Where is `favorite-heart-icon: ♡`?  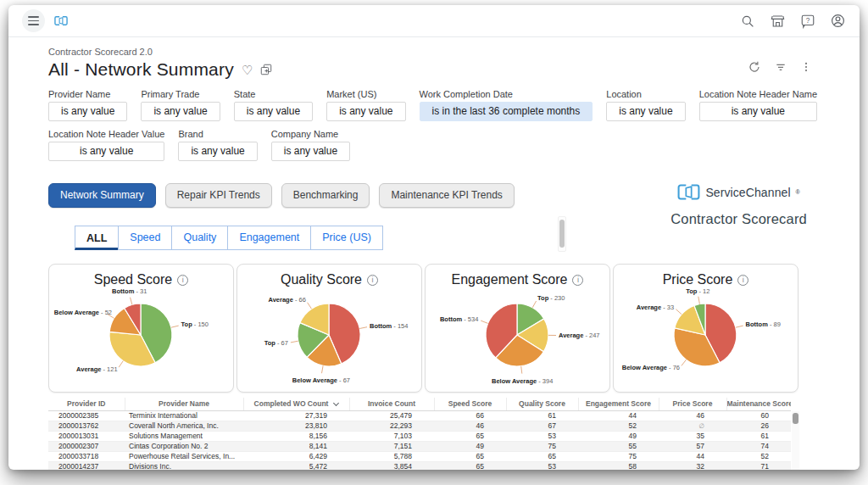 favorite-heart-icon: ♡ is located at coordinates (248, 70).